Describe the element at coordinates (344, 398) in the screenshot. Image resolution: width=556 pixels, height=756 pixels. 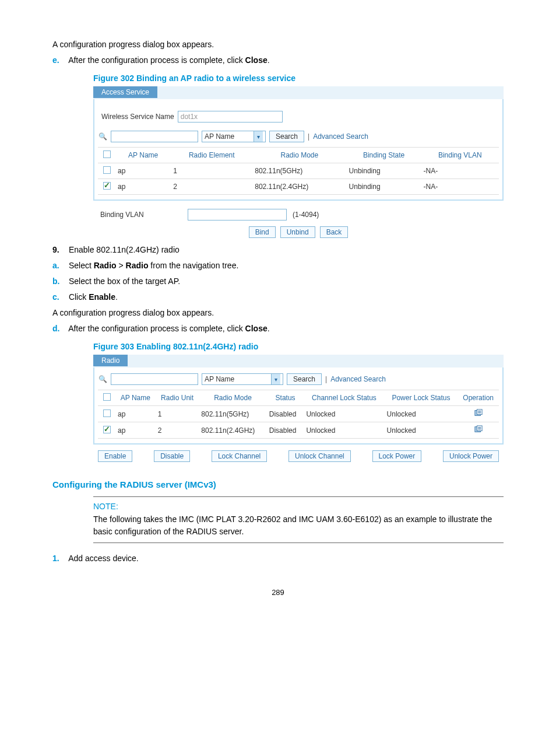
I see `col-channel-lock: Channel Lock Status` at that location.